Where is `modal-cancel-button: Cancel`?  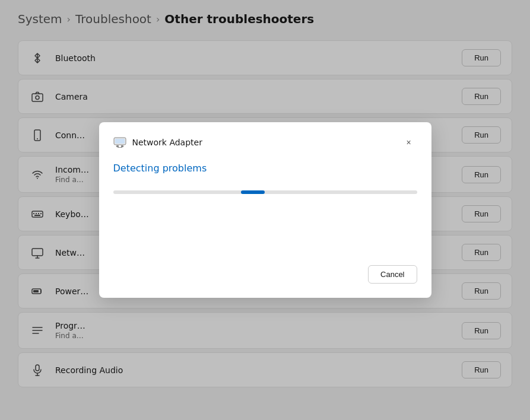
modal-cancel-button: Cancel is located at coordinates (392, 274).